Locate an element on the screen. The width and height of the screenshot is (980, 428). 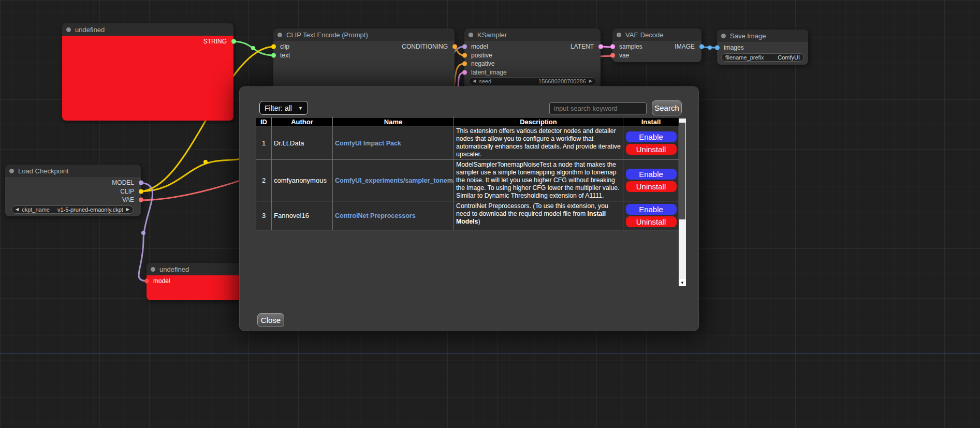
extension-link: ControlNet Preprocessors is located at coordinates (375, 216).